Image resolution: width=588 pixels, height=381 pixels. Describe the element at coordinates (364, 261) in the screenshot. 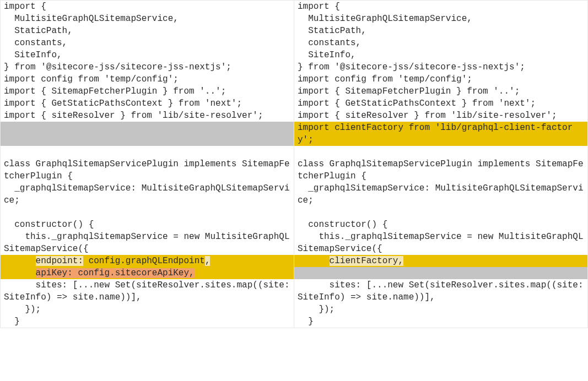

I see `diff-token: clientFactory` at that location.